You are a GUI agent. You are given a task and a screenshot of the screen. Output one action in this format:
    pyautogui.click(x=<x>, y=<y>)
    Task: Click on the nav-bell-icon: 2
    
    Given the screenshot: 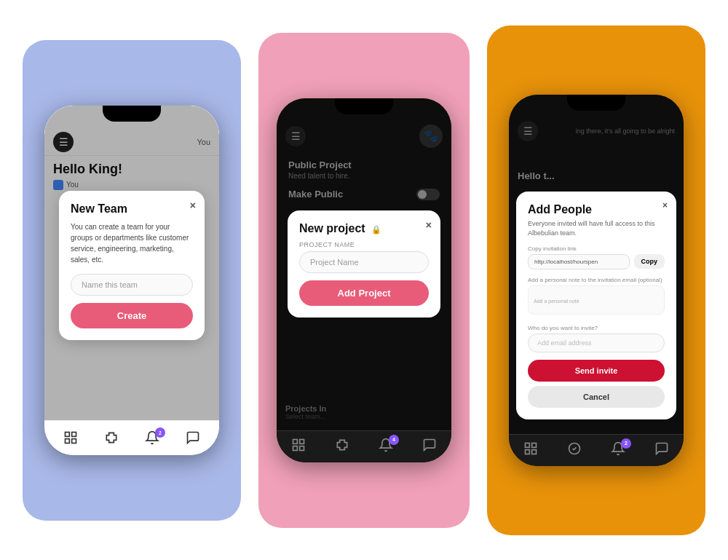 What is the action you would take?
    pyautogui.click(x=152, y=438)
    